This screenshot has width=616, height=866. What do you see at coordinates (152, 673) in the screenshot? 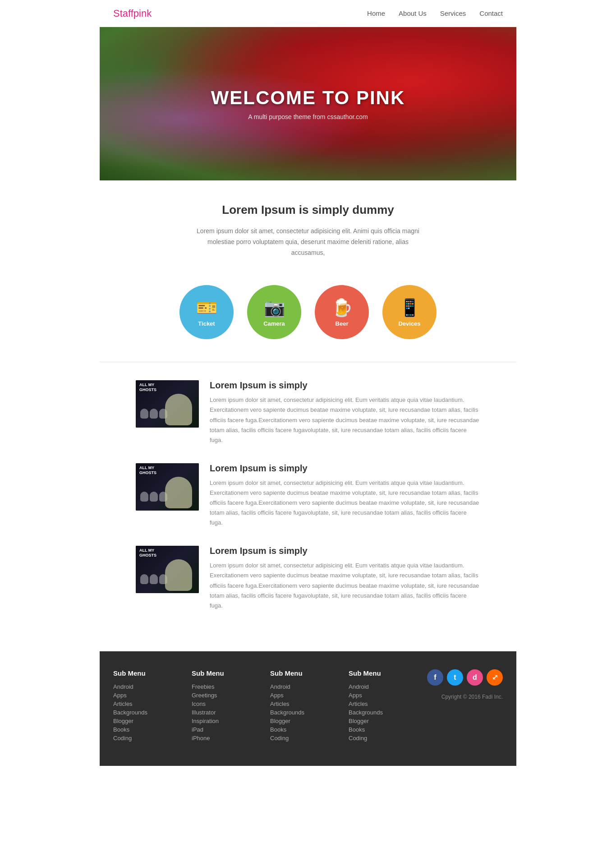
I see `footer-col-1-heading: Sub Menu` at bounding box center [152, 673].